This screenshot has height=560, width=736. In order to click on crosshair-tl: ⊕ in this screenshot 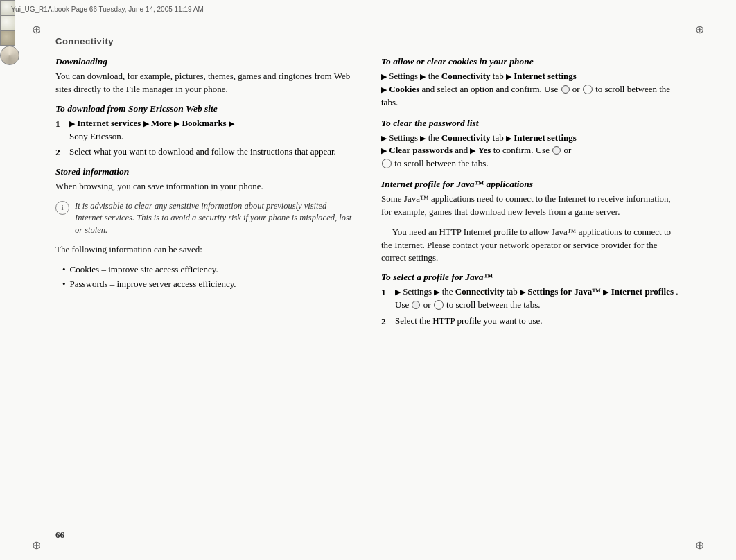, I will do `click(36, 29)`.